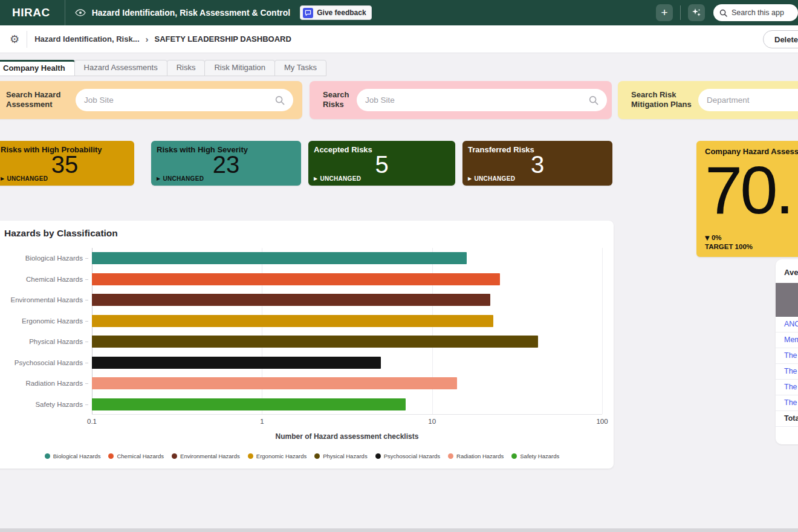 The height and width of the screenshot is (532, 798). I want to click on legend-item-radiation-hazards: Radiation Hazards, so click(476, 456).